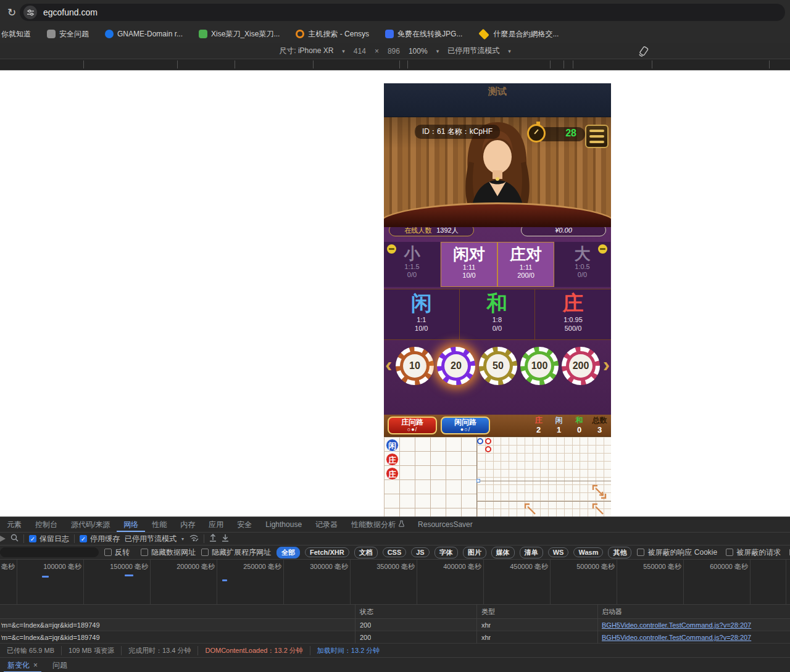 The image size is (790, 672). I want to click on bet-amount: 200/0, so click(526, 275).